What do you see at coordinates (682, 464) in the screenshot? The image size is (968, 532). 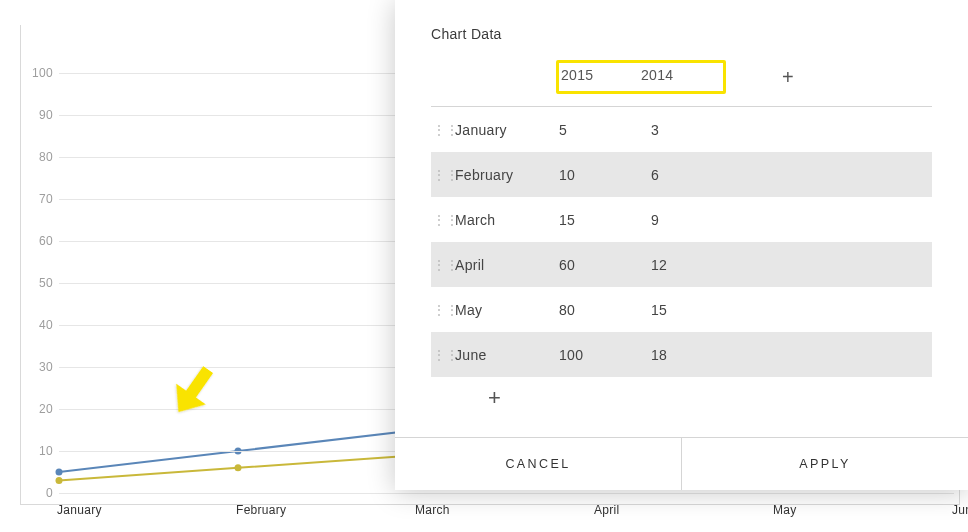 I see `panel-action-bar: CANCEL APPLY` at bounding box center [682, 464].